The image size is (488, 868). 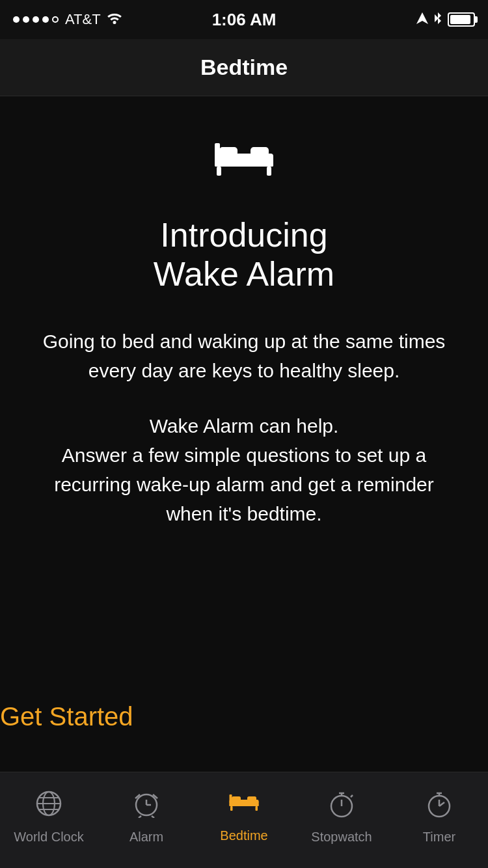 What do you see at coordinates (36, 20) in the screenshot?
I see `signal-dots` at bounding box center [36, 20].